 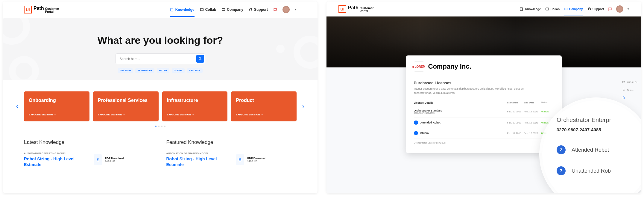 What do you see at coordinates (450, 67) in the screenshot?
I see `company-name: Company Inc.` at bounding box center [450, 67].